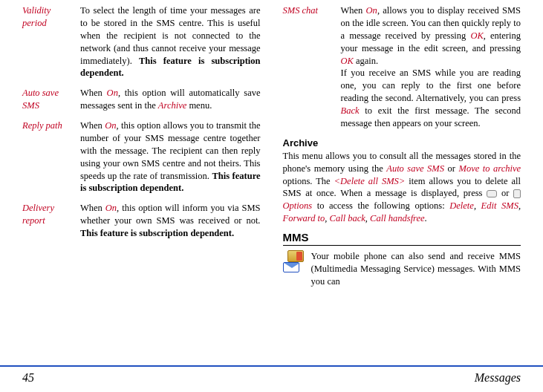  I want to click on softkey-icon, so click(517, 194).